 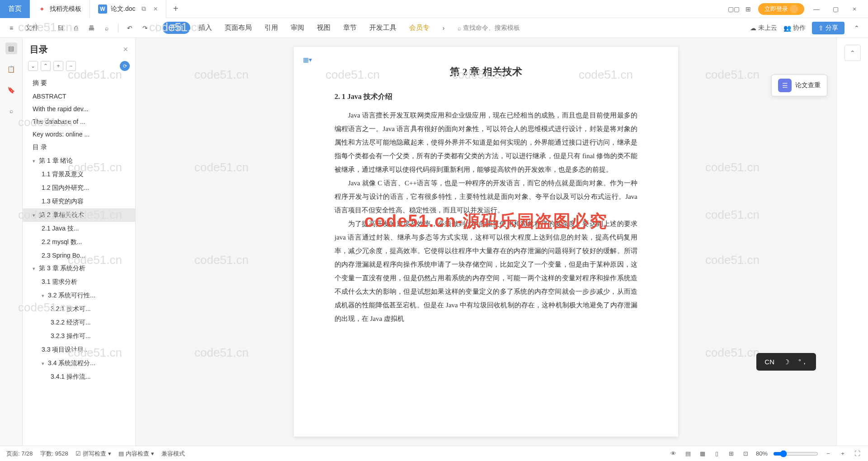 What do you see at coordinates (420, 28) in the screenshot?
I see `tab-vip: 会员专` at bounding box center [420, 28].